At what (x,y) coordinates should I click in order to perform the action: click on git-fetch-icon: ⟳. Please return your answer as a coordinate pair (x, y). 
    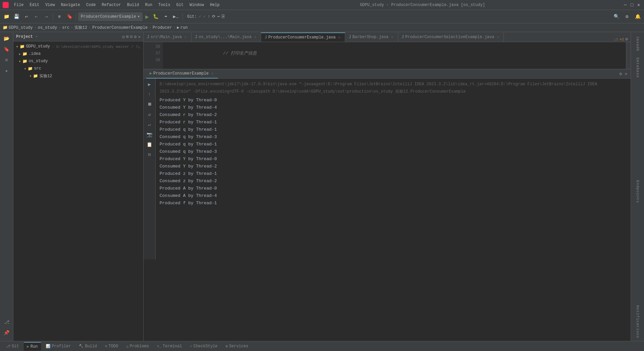
    Looking at the image, I should click on (214, 17).